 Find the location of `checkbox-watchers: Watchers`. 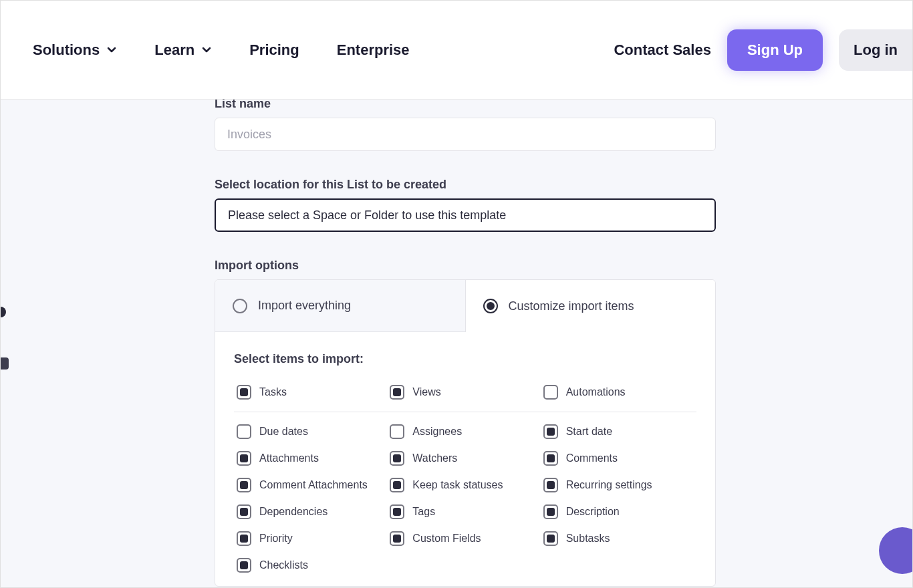

checkbox-watchers: Watchers is located at coordinates (467, 458).